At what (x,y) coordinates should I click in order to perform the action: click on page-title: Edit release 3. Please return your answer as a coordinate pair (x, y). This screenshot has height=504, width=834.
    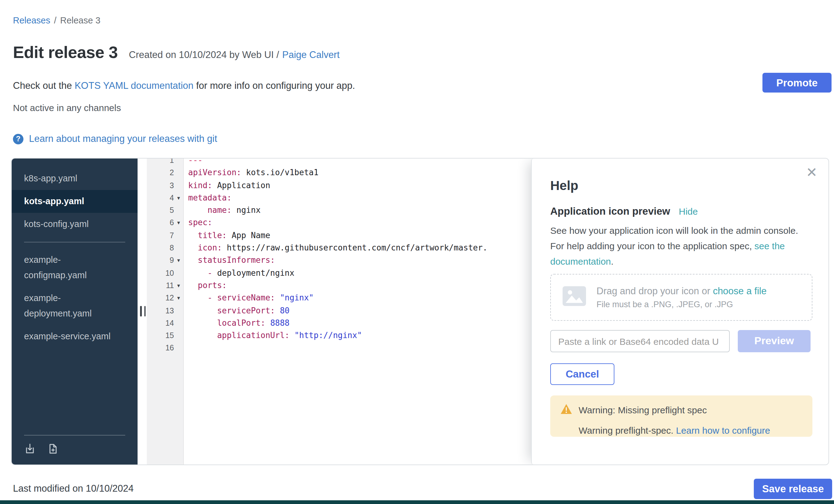
    Looking at the image, I should click on (65, 53).